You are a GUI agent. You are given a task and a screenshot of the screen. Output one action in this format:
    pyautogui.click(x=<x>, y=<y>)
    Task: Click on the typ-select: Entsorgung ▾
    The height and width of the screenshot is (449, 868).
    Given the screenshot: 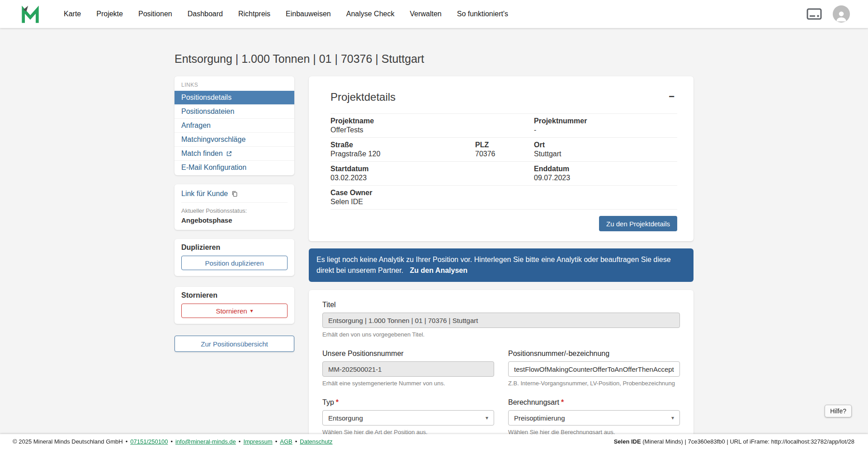 What is the action you would take?
    pyautogui.click(x=408, y=418)
    